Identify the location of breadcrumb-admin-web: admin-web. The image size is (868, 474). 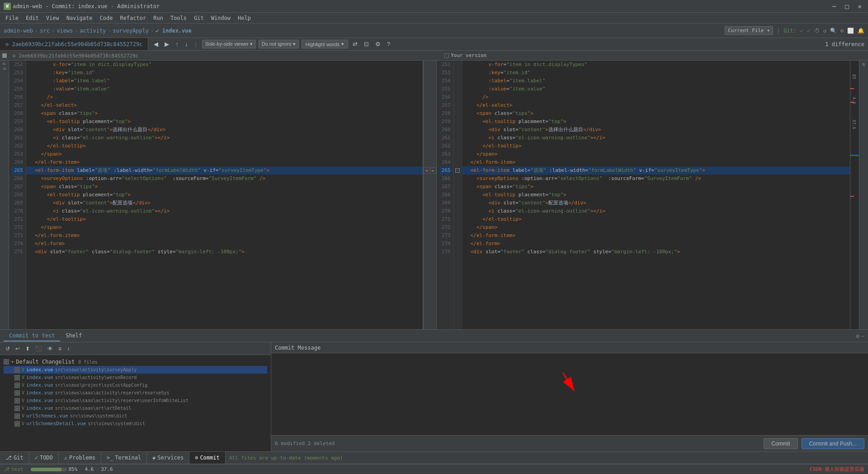
(18, 31).